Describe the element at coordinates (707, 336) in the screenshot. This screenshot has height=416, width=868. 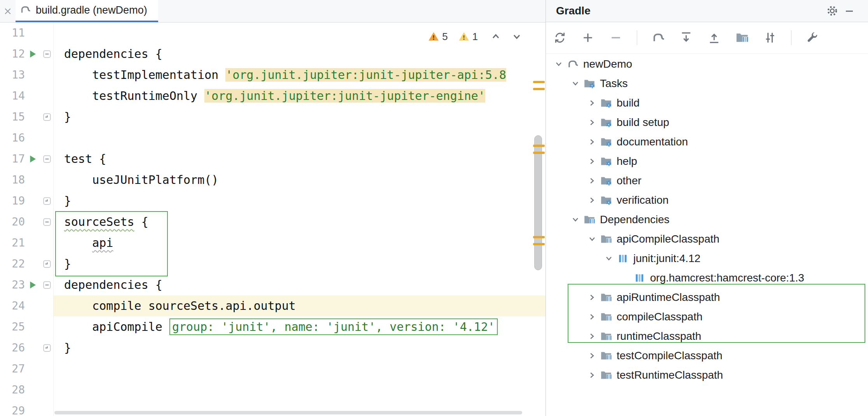
I see `tree-item-runtimeclasspath: runtimeClasspath` at that location.